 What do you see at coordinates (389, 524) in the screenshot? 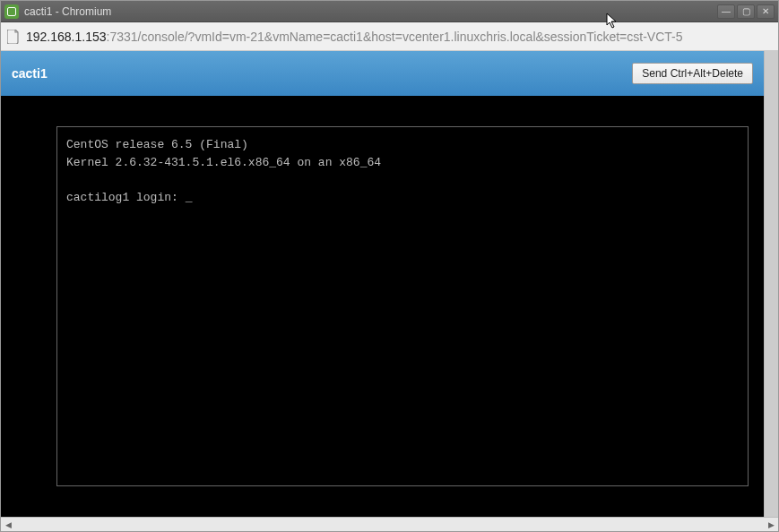
I see `horizontal-scrollbar: ◀ ▶` at bounding box center [389, 524].